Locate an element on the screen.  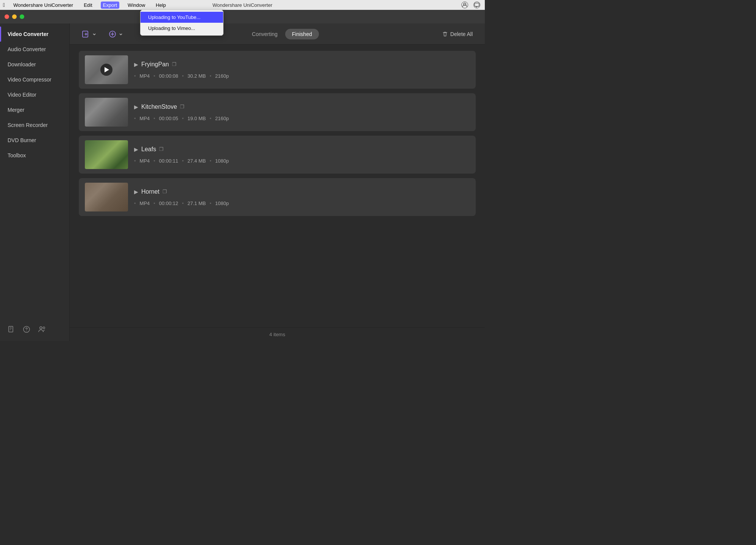
sidebar-item-dvd-burner: DVD Burner is located at coordinates (35, 140).